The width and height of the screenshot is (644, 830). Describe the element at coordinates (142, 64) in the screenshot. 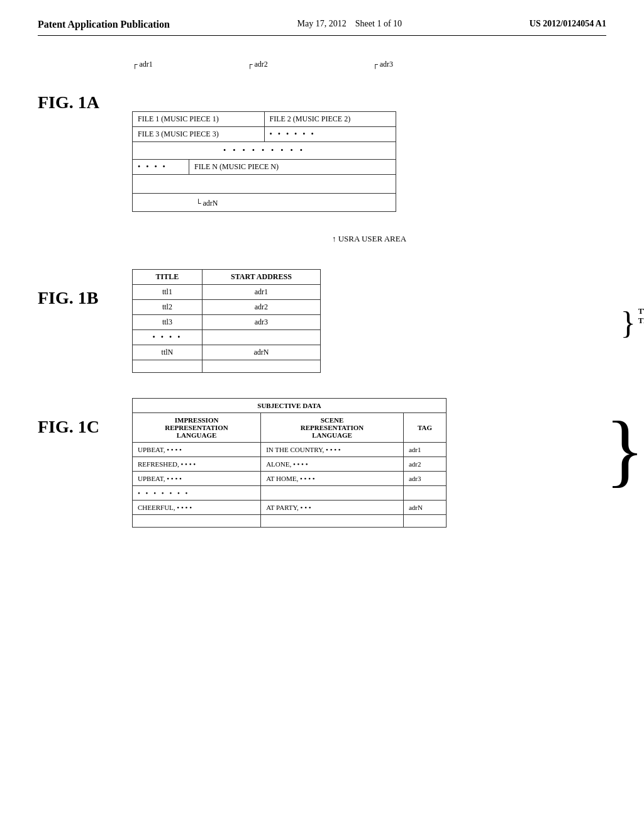

I see `adr1-label: ┌ adr1` at that location.